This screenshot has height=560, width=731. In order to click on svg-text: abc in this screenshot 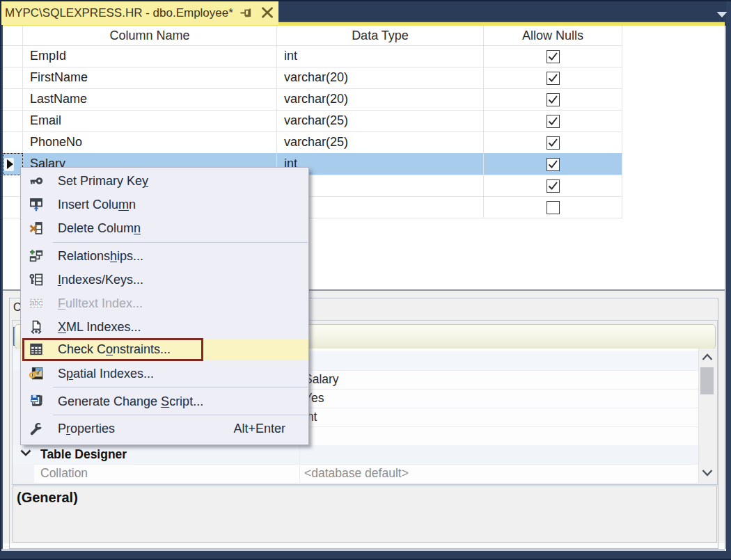, I will do `click(36, 303)`.